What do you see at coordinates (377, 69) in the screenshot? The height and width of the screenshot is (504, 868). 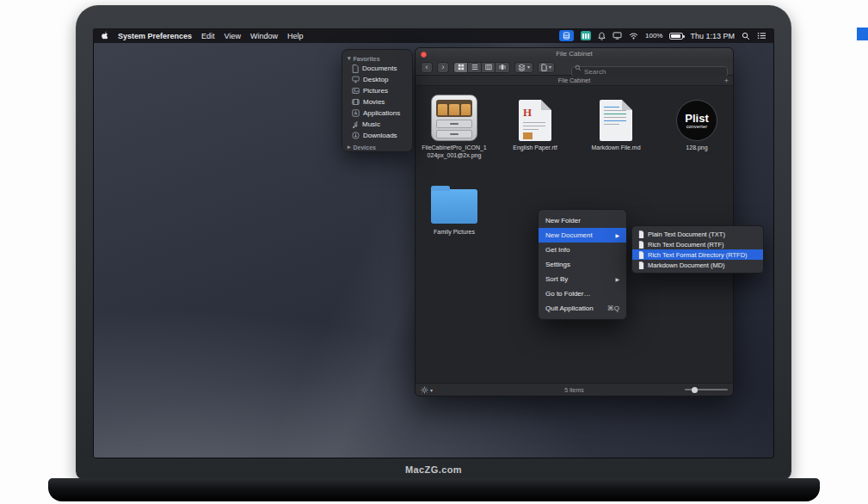 I see `sidebar-item-documents: Documents` at bounding box center [377, 69].